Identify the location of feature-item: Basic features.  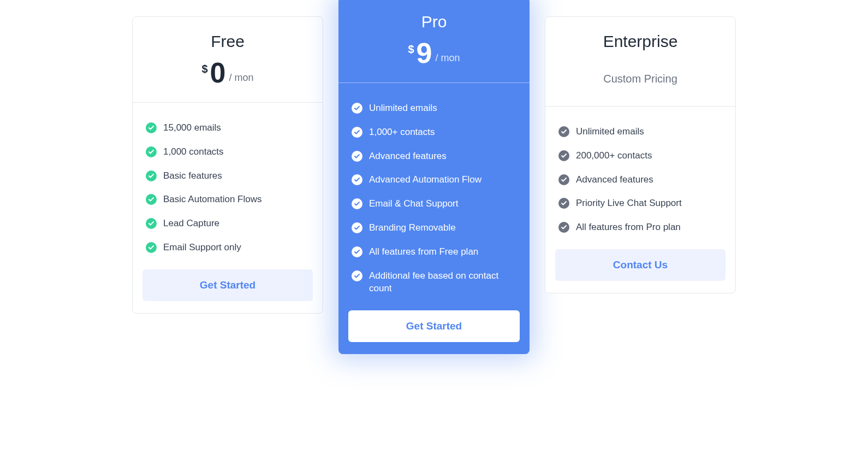
(228, 176).